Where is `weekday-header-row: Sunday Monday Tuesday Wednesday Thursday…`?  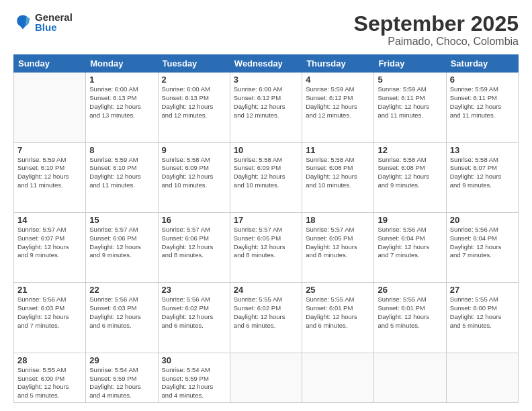
weekday-header-row: Sunday Monday Tuesday Wednesday Thursday… is located at coordinates (266, 64).